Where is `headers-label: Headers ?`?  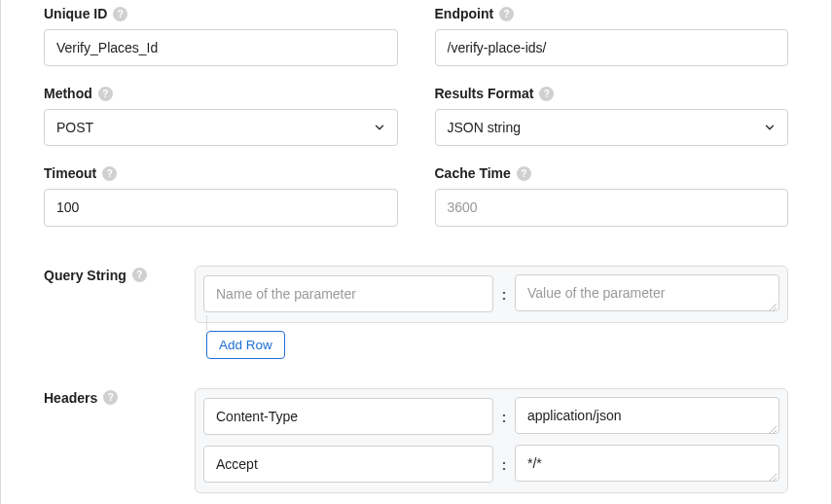
headers-label: Headers ? is located at coordinates (105, 398).